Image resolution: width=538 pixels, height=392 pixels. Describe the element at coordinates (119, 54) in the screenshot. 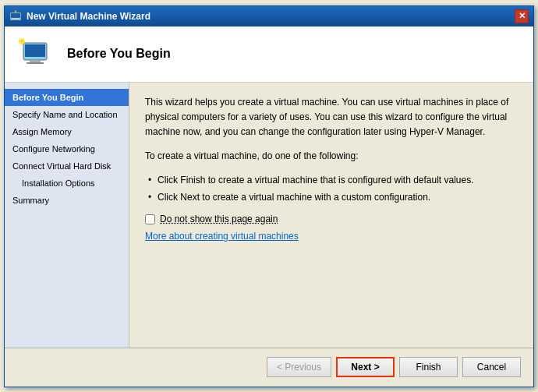

I see `header-title: Before You Begin` at that location.